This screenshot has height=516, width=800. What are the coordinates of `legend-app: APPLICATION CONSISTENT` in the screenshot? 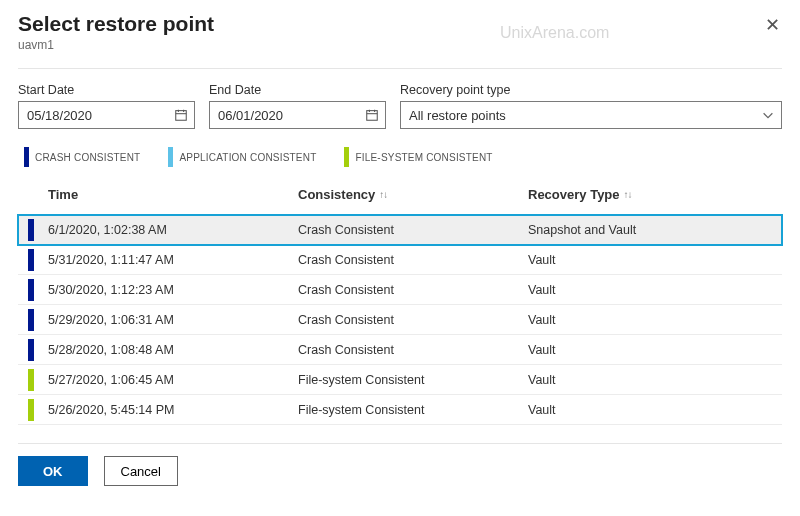 It's located at (242, 157).